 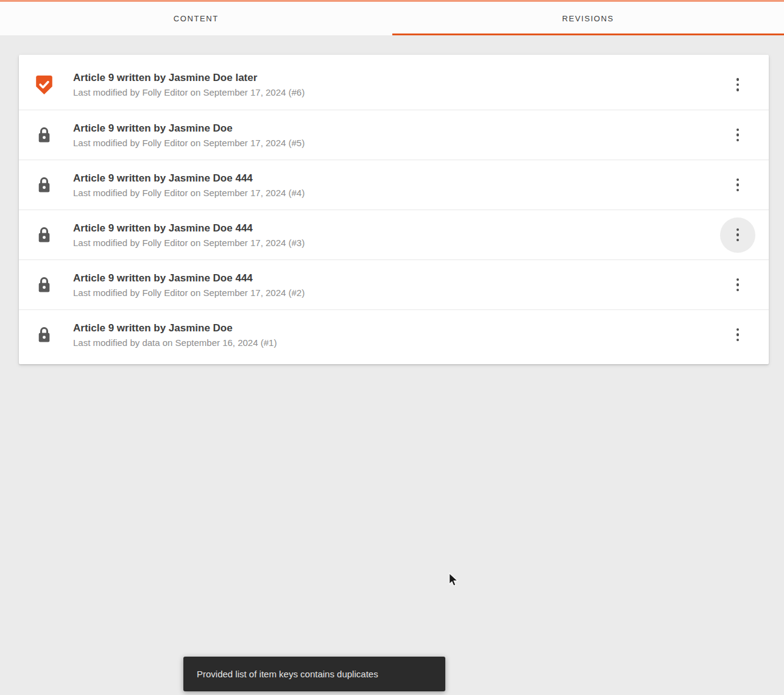 What do you see at coordinates (588, 34) in the screenshot?
I see `active-tab-indicator` at bounding box center [588, 34].